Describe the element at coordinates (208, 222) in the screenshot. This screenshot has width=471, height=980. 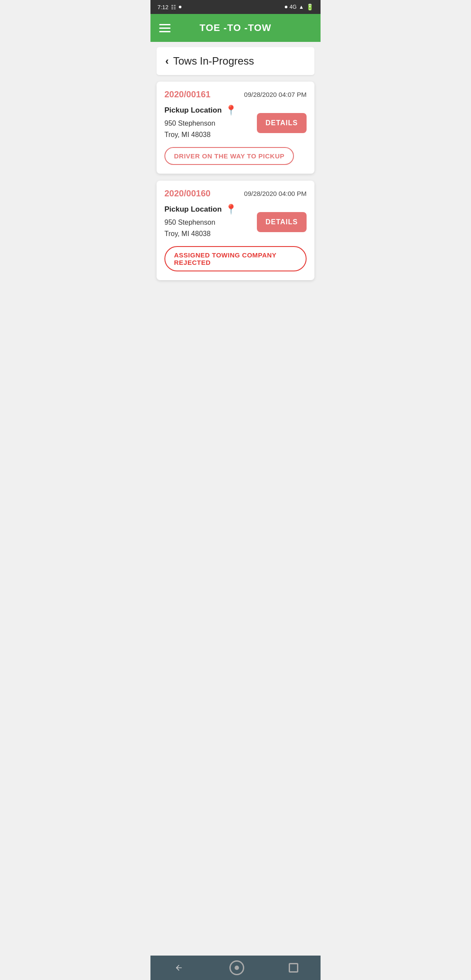
I see `location-section-2: Pickup Location 📍 950 Stephenson Troy, M…` at that location.